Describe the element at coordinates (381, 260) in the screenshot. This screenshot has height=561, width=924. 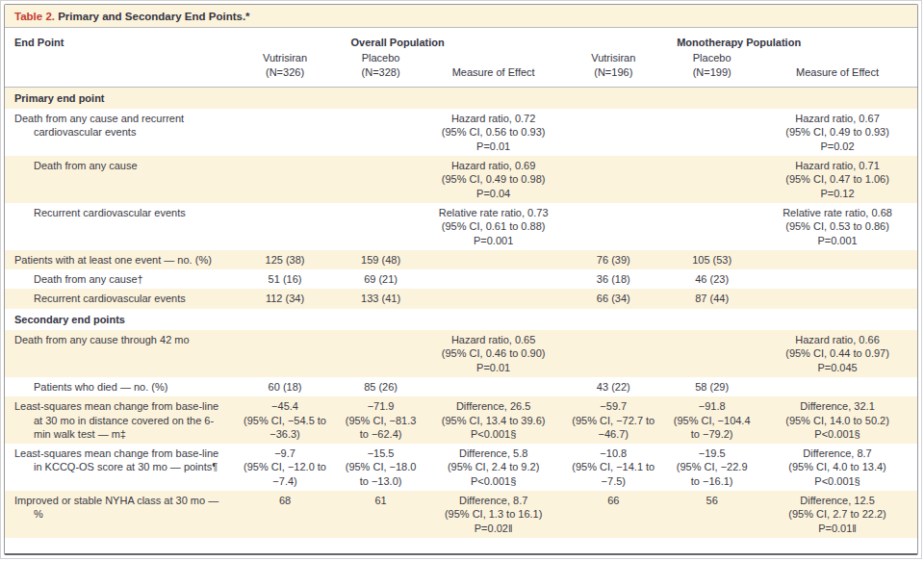
I see `cell-placebo-overall: 159 (48)` at that location.